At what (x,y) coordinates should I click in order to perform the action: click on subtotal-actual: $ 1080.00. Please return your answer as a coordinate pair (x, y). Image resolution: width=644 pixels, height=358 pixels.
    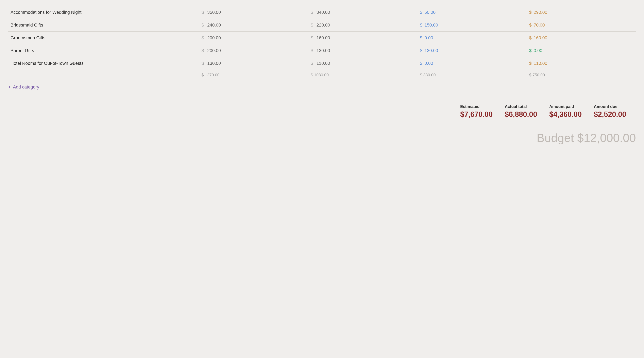
    Looking at the image, I should click on (363, 75).